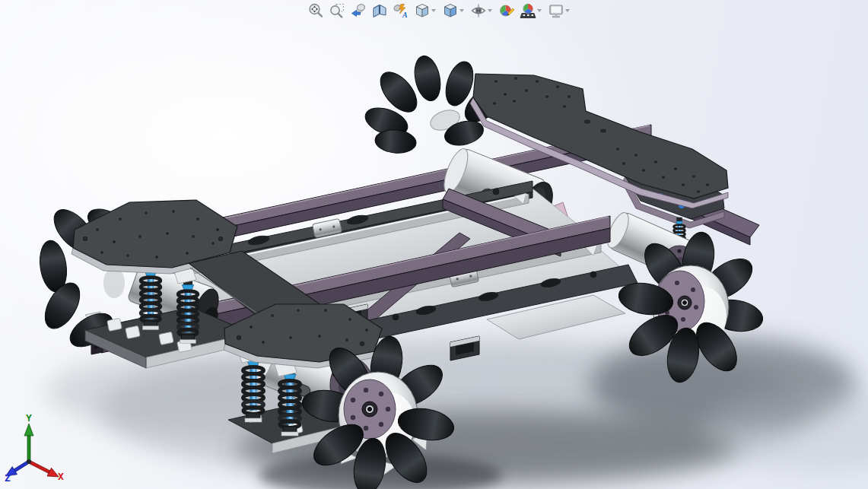  Describe the element at coordinates (358, 11) in the screenshot. I see `previous-view-icon` at that location.